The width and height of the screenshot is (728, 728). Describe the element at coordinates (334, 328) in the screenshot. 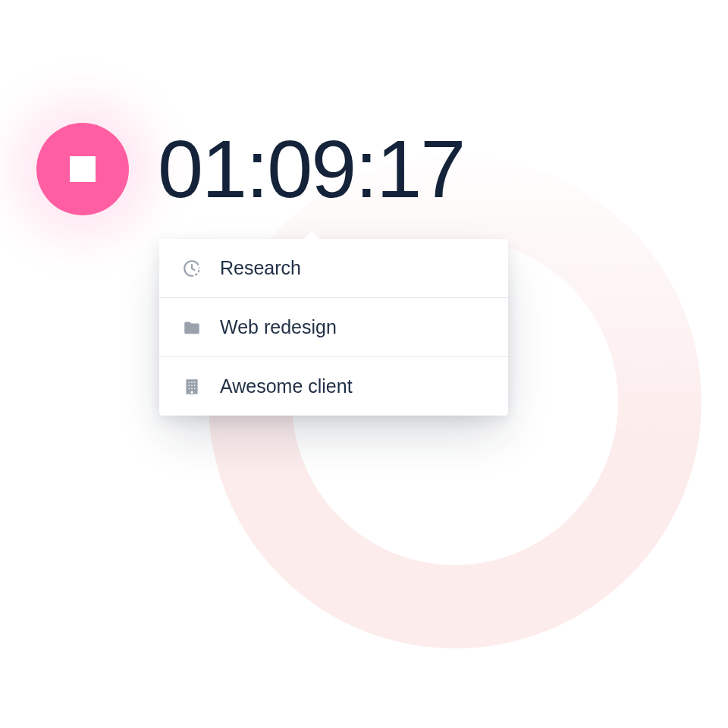

I see `dropdown-item-project: Web redesign` at that location.